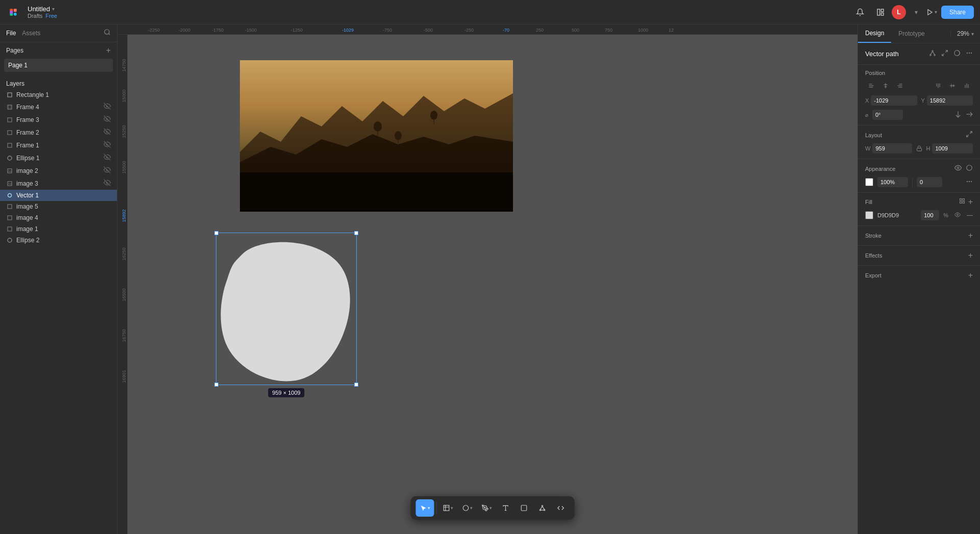 The image size is (980, 534). I want to click on figma-logo, so click(13, 12).